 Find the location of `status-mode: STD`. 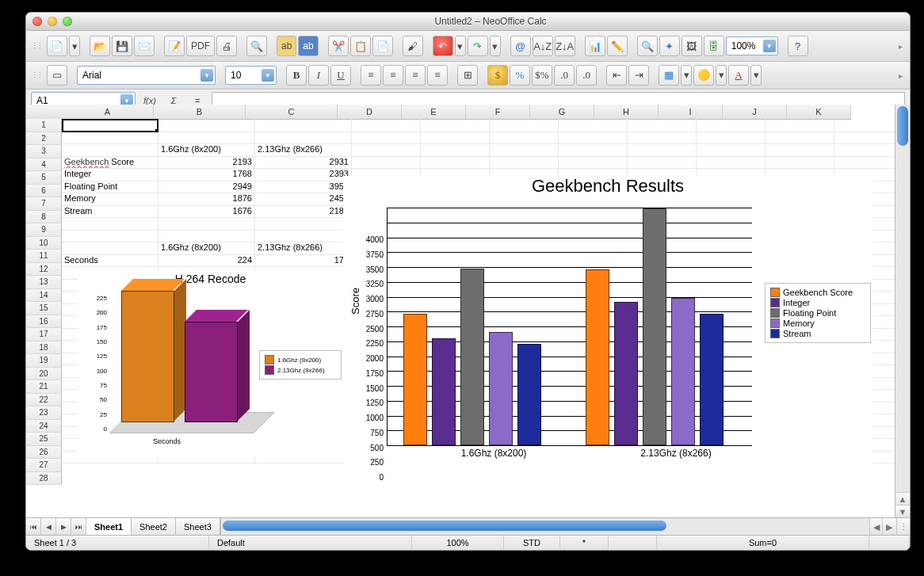

status-mode: STD is located at coordinates (533, 543).